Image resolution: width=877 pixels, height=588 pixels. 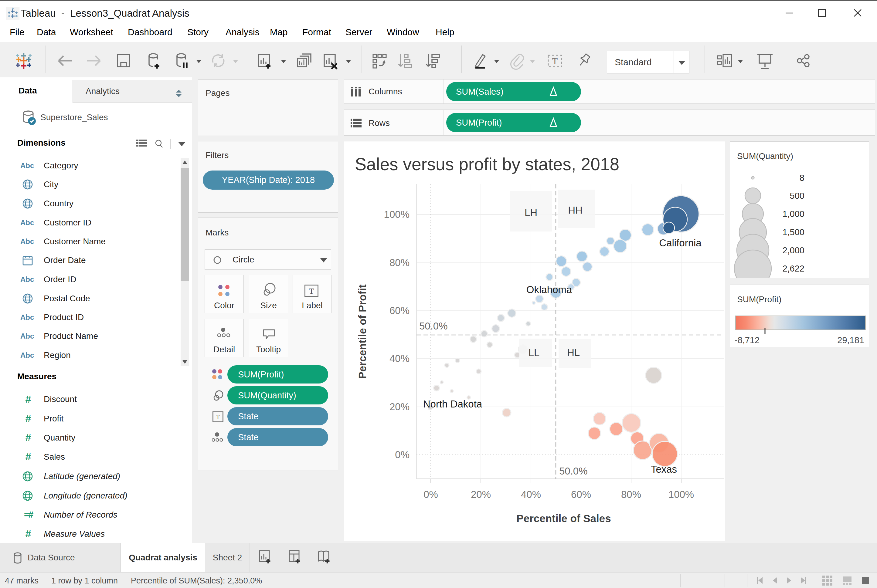 What do you see at coordinates (747, 340) in the screenshot?
I see `svg-text: -8,712` at bounding box center [747, 340].